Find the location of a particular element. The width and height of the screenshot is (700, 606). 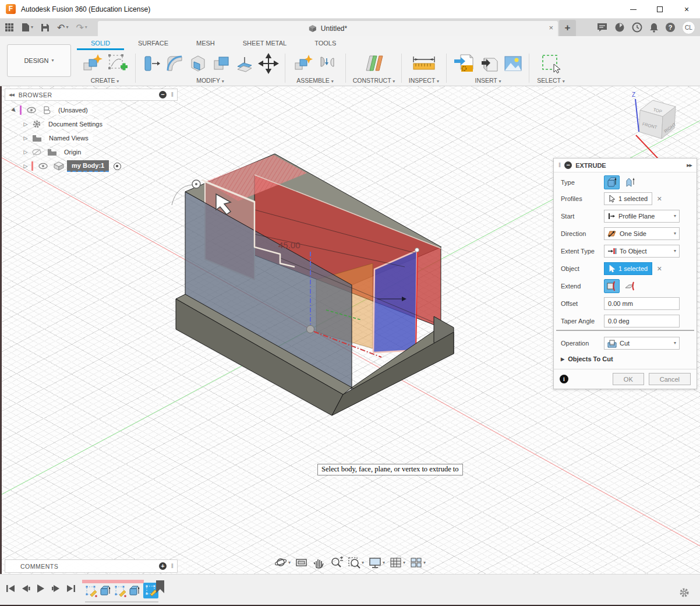

shell-icon is located at coordinates (198, 64).